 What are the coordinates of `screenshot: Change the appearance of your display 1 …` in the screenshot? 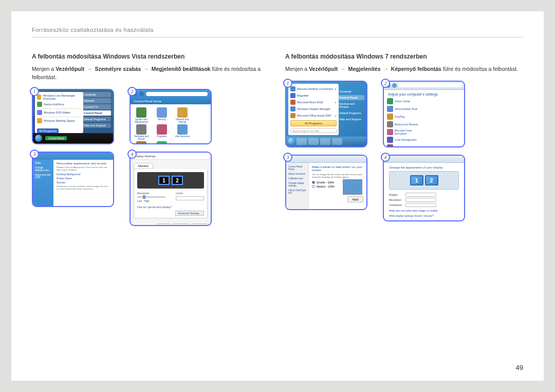 It's located at (424, 188).